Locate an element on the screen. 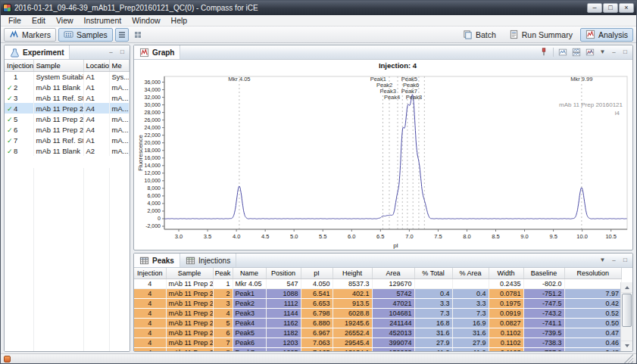 This screenshot has height=364, width=637. svg-text: 16,000 is located at coordinates (153, 157).